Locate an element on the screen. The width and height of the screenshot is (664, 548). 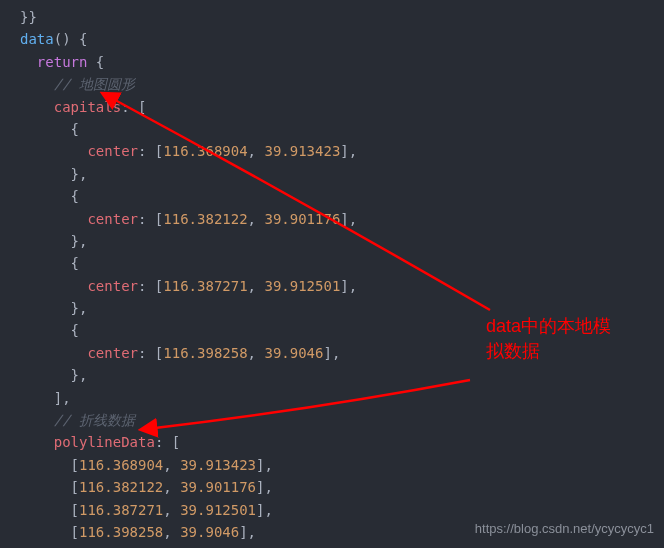
watermark: https://blog.csdn.net/ycycycyc1 is located at coordinates (564, 530).